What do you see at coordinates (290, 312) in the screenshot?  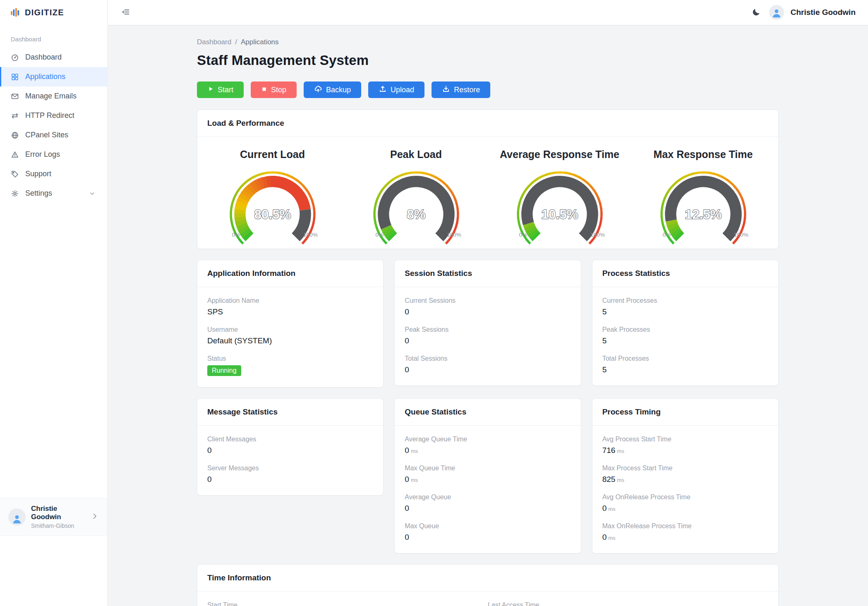 I see `field-value: SPS` at bounding box center [290, 312].